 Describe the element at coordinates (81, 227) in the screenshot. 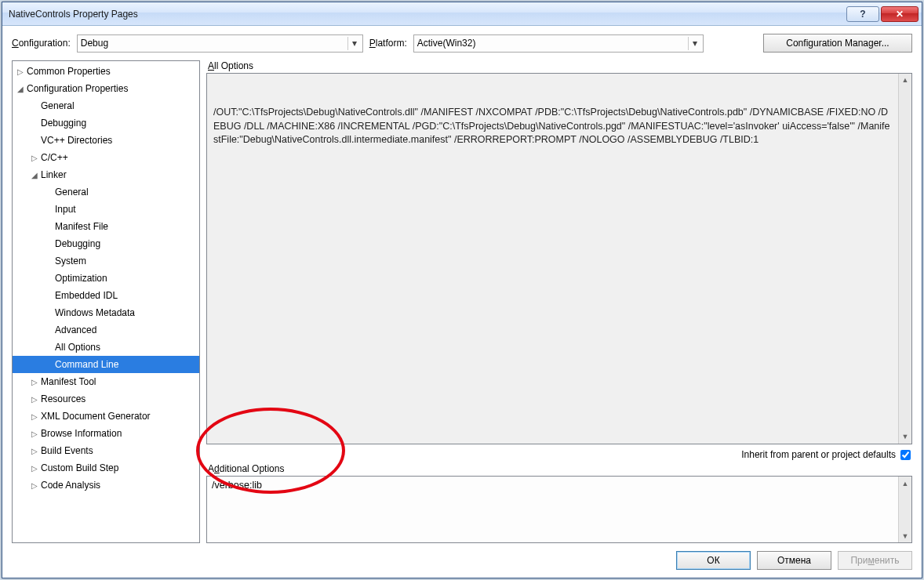

I see `tree-item-label: Manifest File` at that location.